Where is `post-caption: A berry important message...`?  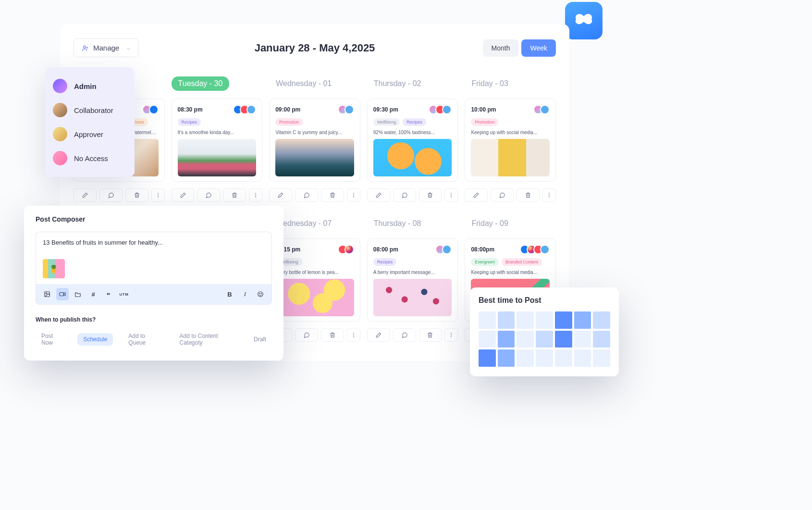 post-caption: A berry important message... is located at coordinates (413, 272).